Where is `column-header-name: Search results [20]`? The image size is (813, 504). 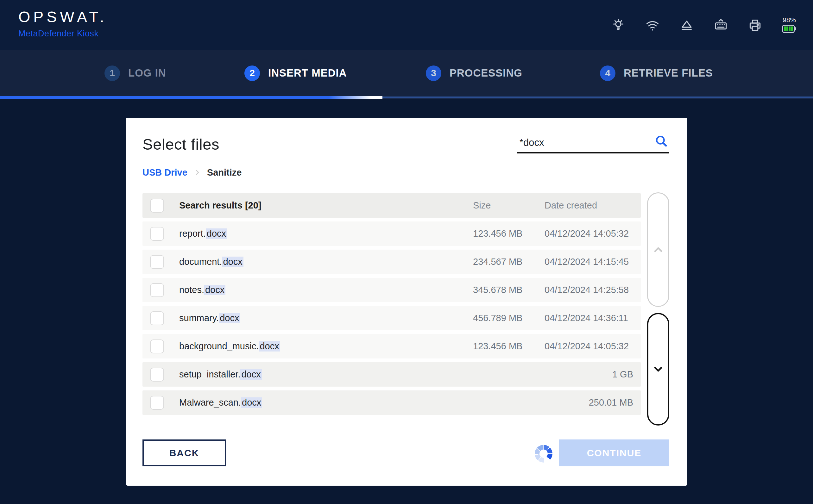 column-header-name: Search results [20] is located at coordinates (326, 205).